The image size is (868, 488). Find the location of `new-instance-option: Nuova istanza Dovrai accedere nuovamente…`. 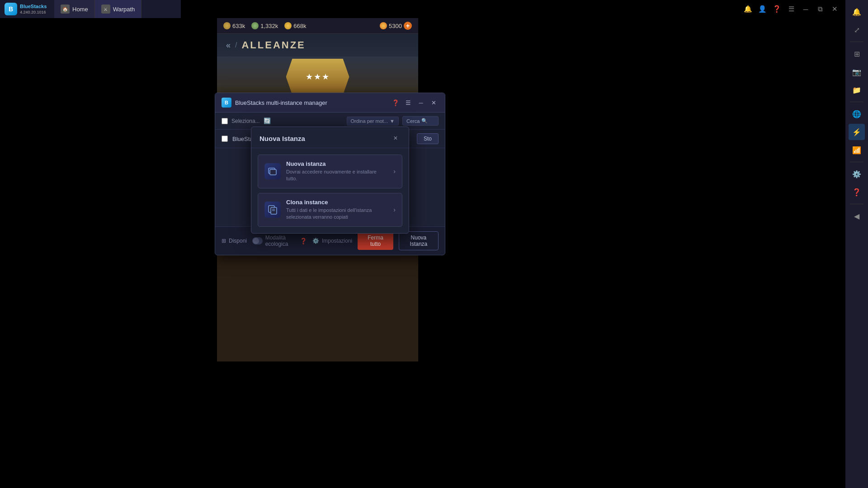

new-instance-option: Nuova istanza Dovrai accedere nuovamente… is located at coordinates (330, 172).